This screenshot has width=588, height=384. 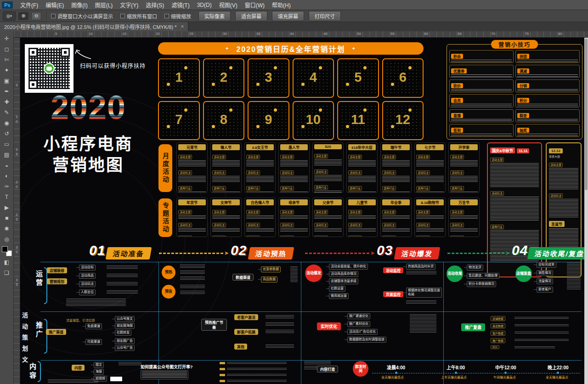 I want to click on flow-node: 优惠券数据, so click(x=271, y=269).